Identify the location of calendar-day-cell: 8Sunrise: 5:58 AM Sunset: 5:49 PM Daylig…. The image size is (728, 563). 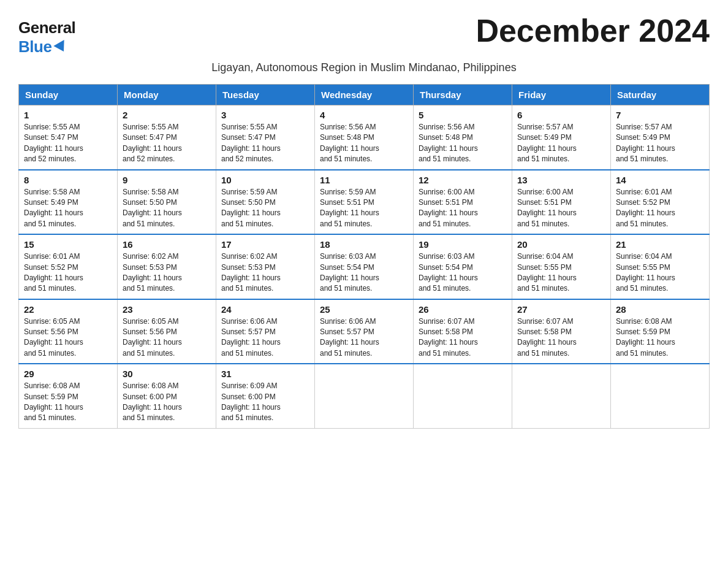
(69, 202).